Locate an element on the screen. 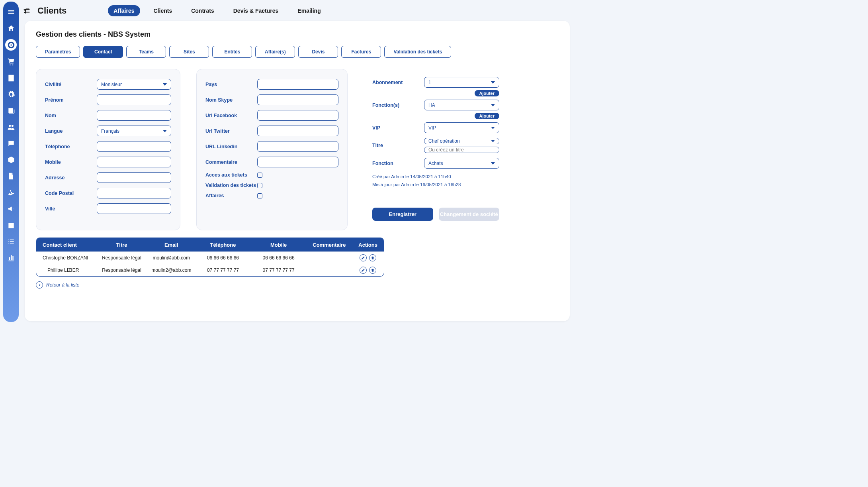  select-fonction: Achats is located at coordinates (462, 163).